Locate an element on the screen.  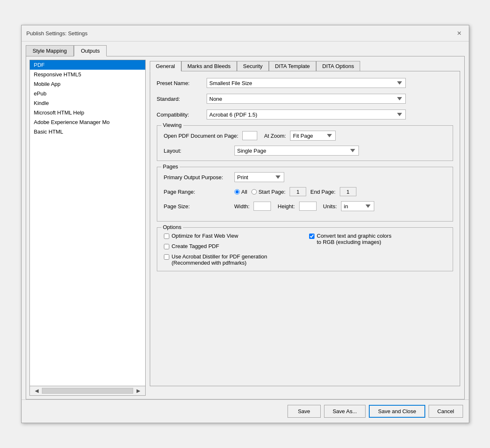
checkbox-optimize-label: Optimize for Fast Web View is located at coordinates (205, 236).